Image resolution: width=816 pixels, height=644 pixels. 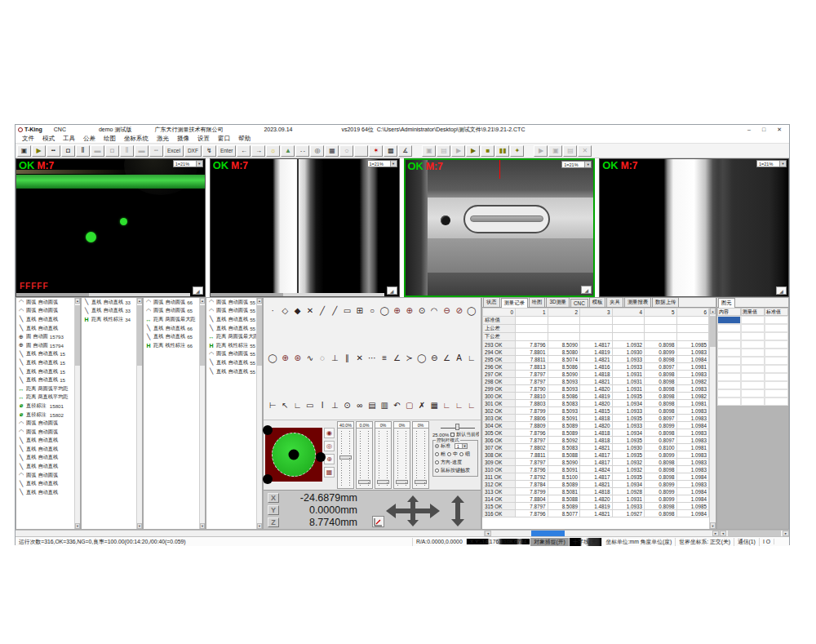 I want to click on camera-1-zoom-select: 1=21% ▼, so click(x=188, y=163).